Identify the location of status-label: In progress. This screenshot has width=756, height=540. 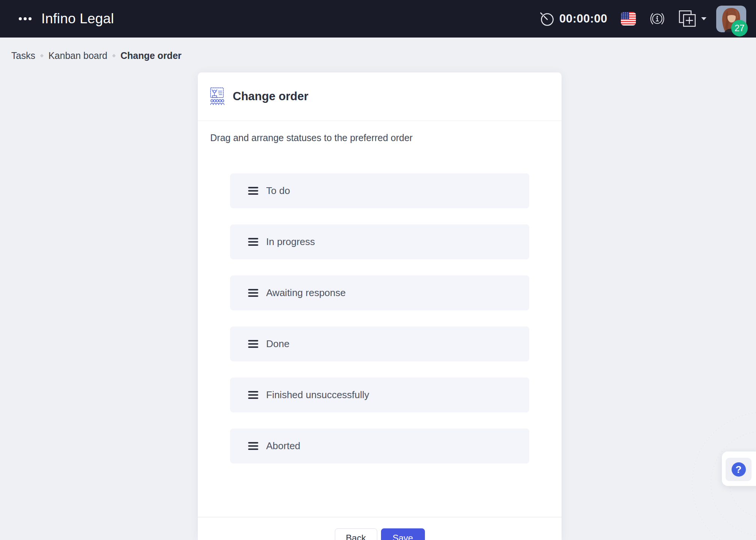
(291, 242).